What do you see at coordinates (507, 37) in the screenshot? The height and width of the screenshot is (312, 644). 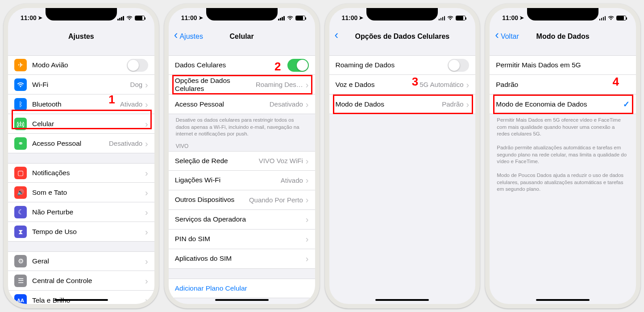 I see `back-button: Voltar` at bounding box center [507, 37].